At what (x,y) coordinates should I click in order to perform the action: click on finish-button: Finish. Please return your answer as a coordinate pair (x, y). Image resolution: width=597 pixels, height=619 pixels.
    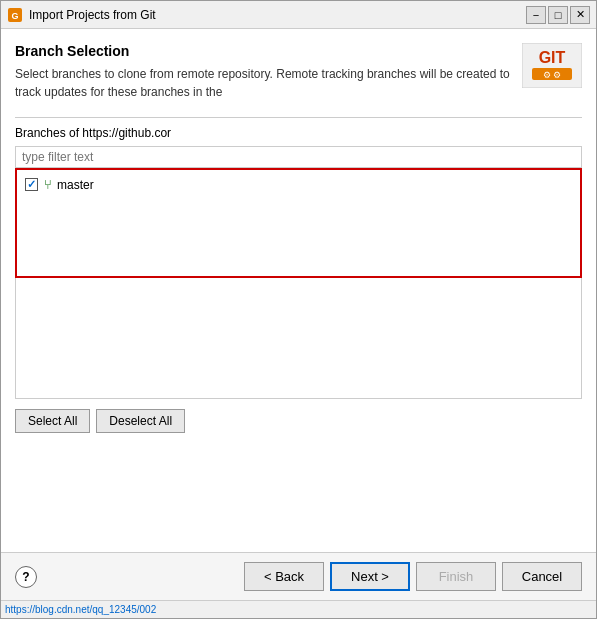
    Looking at the image, I should click on (456, 576).